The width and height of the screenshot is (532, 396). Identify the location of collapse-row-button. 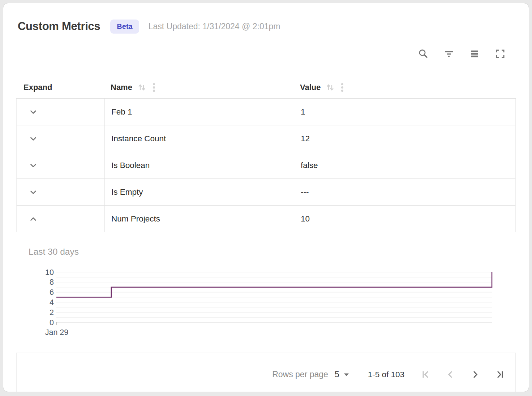
(33, 219).